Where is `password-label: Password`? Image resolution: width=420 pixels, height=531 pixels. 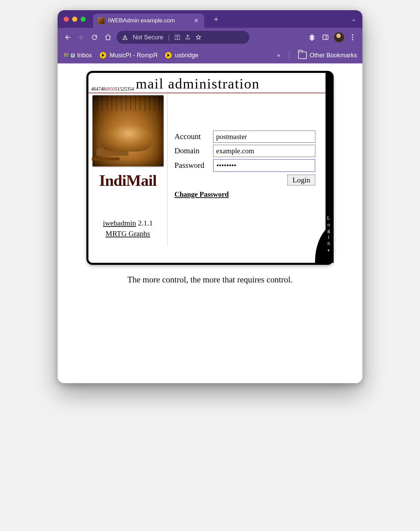
password-label: Password is located at coordinates (191, 165).